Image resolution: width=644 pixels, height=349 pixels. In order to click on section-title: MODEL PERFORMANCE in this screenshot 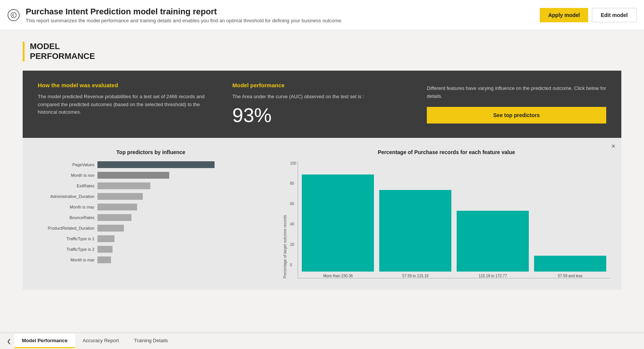, I will do `click(62, 51)`.